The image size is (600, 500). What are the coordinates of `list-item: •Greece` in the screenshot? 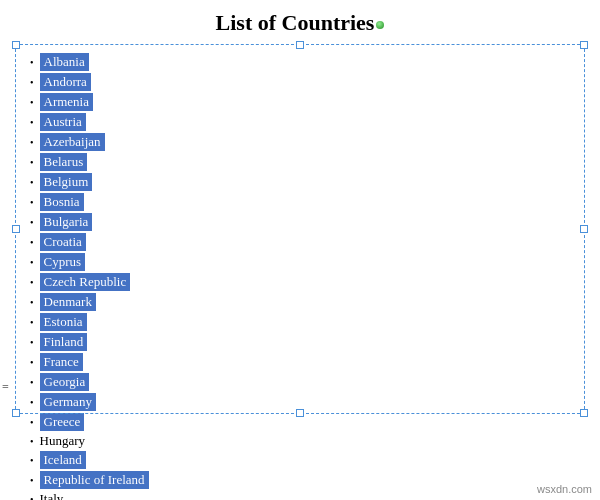 It's located at (300, 422).